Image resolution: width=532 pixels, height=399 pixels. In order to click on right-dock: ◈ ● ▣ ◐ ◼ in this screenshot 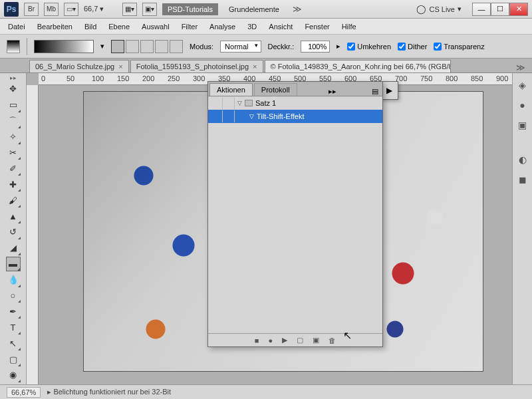, I will do `click(522, 229)`.